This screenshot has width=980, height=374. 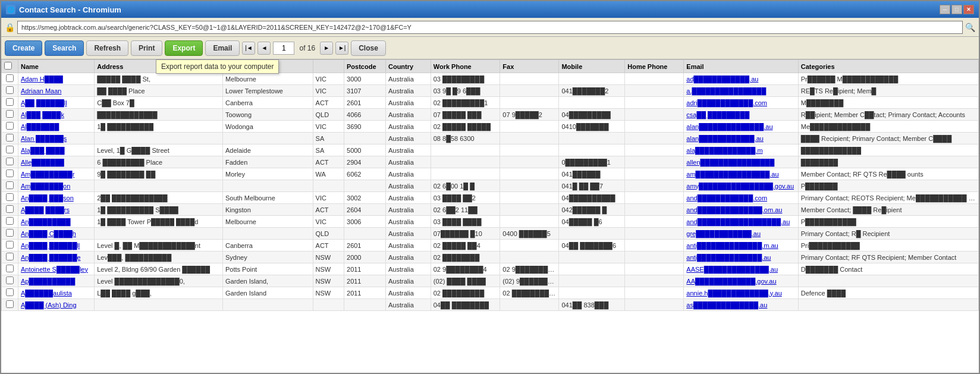 What do you see at coordinates (741, 150) in the screenshot?
I see `cell-email: ala█████████████.m` at bounding box center [741, 150].